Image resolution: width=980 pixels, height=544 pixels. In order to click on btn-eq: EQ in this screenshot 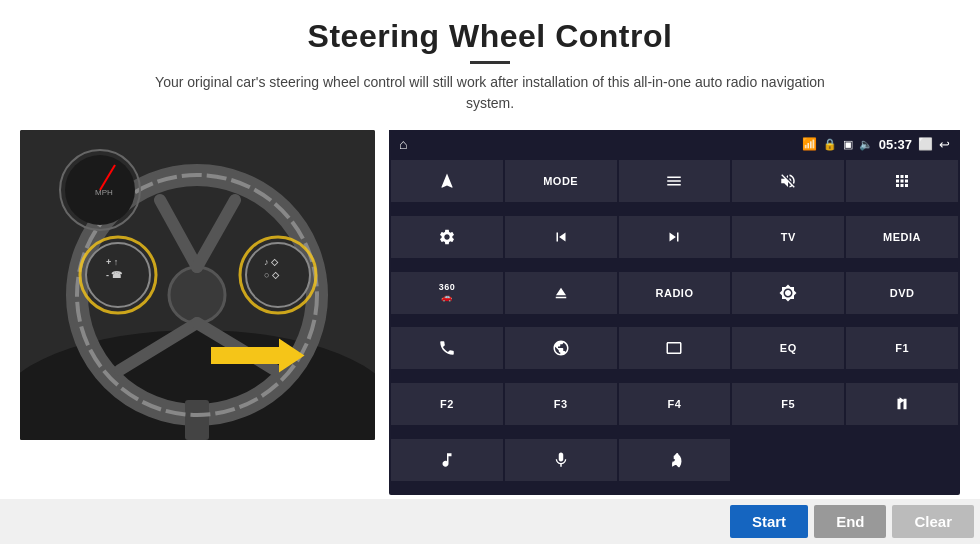, I will do `click(788, 348)`.